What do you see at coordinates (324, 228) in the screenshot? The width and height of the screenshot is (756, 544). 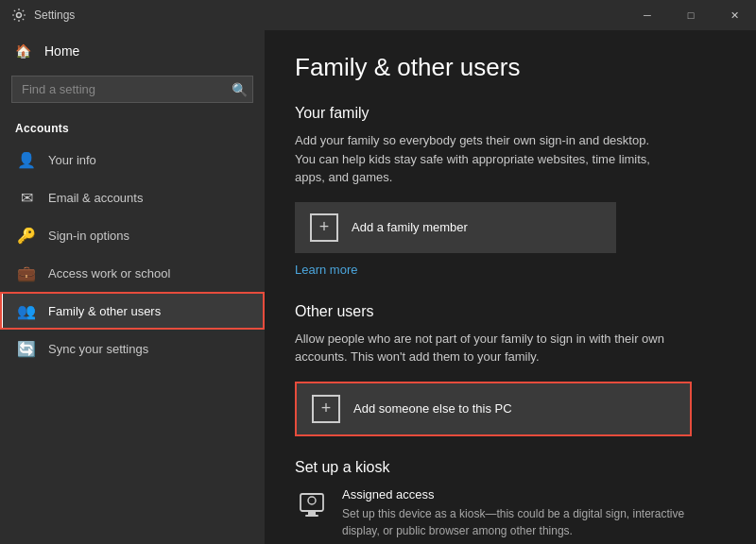 I see `add-family-icon: +` at bounding box center [324, 228].